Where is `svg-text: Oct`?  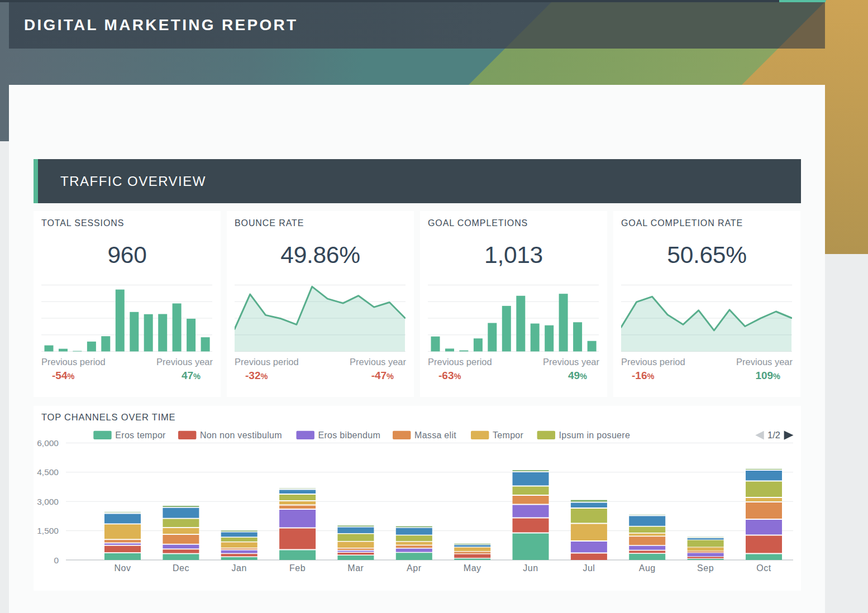 svg-text: Oct is located at coordinates (764, 568).